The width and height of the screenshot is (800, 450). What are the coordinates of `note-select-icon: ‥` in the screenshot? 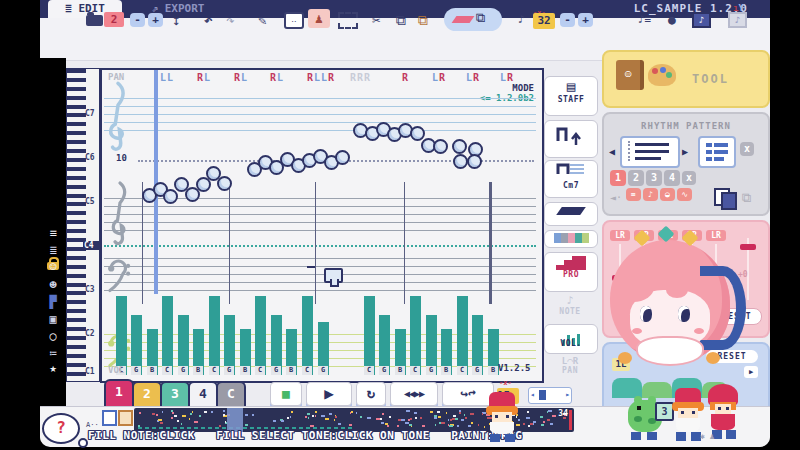 It's located at (294, 20).